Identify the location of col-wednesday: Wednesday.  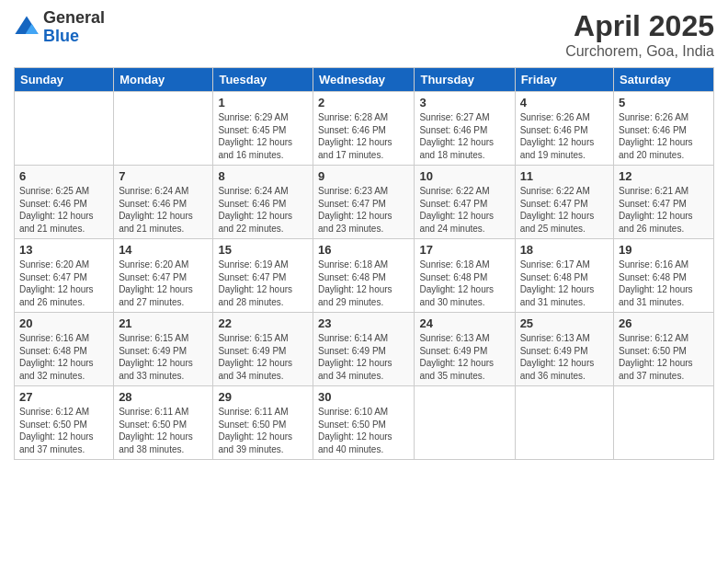
(364, 80).